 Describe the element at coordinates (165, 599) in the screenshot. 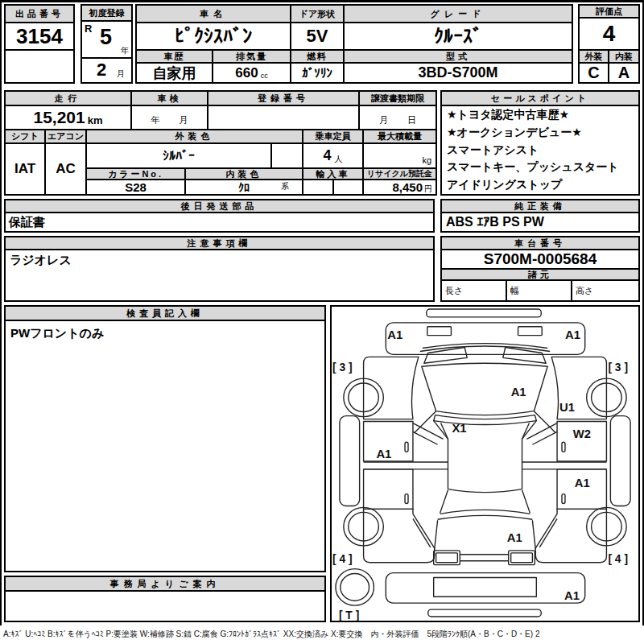

I see `office-box: 事務局よりご案内` at that location.